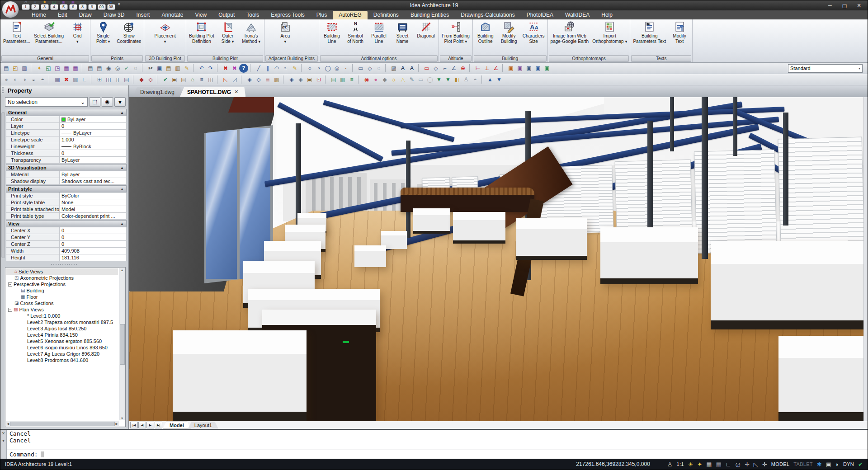 Image resolution: width=868 pixels, height=470 pixels. What do you see at coordinates (119, 4) in the screenshot?
I see `toolbar-overflow-icon: ▾` at bounding box center [119, 4].